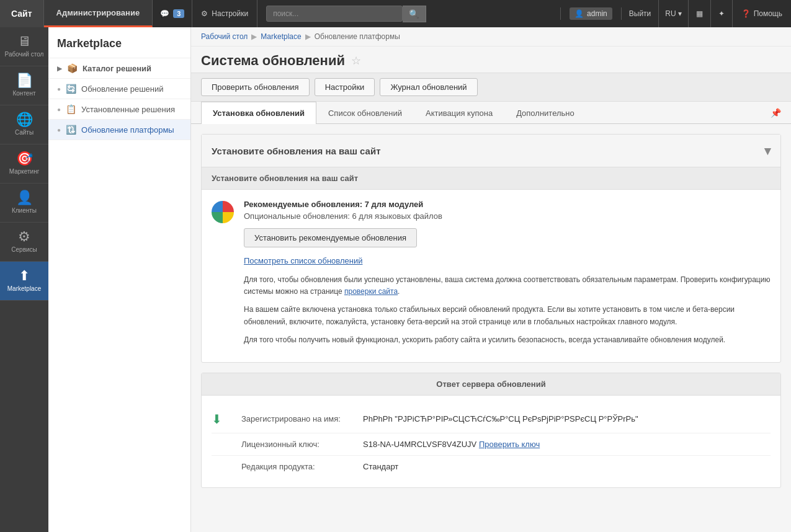  Describe the element at coordinates (414, 14) in the screenshot. I see `search-button: 🔍` at that location.